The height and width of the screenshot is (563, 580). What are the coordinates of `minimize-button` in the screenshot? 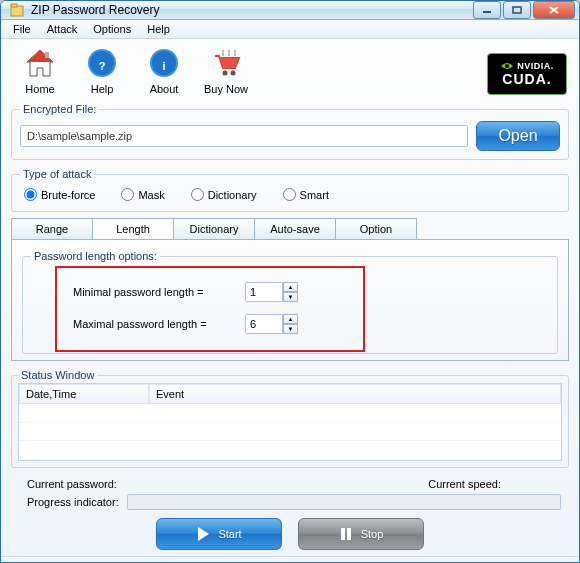 It's located at (487, 10).